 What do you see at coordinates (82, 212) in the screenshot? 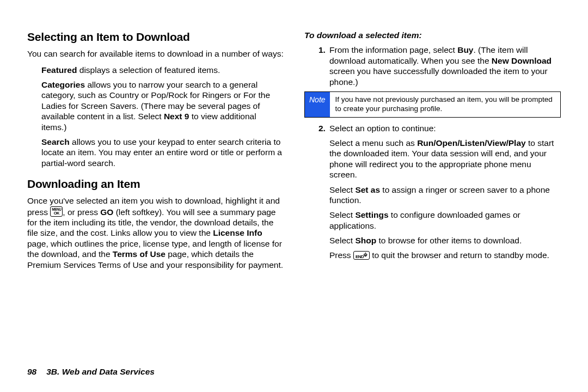
I see `dl-text-b: , or press` at bounding box center [82, 212].